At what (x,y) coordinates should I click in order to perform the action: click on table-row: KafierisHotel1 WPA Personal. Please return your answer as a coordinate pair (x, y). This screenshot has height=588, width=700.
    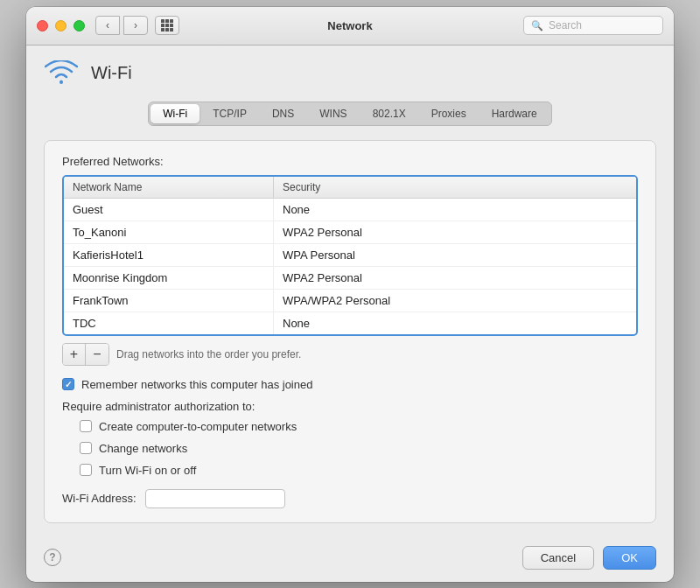
    Looking at the image, I should click on (350, 256).